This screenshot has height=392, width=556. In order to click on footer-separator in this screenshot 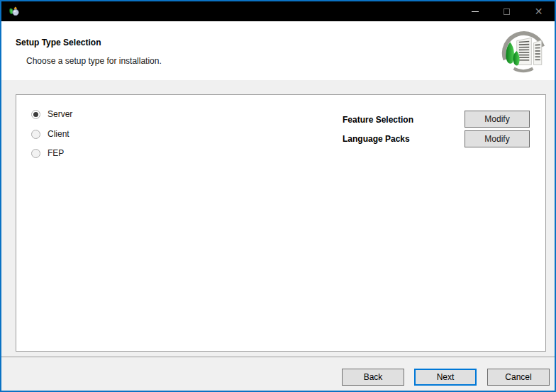, I will do `click(278, 357)`.